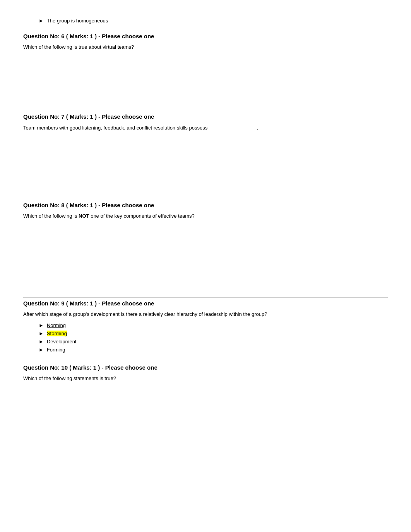  Describe the element at coordinates (232, 128) in the screenshot. I see `question-7-blank` at that location.